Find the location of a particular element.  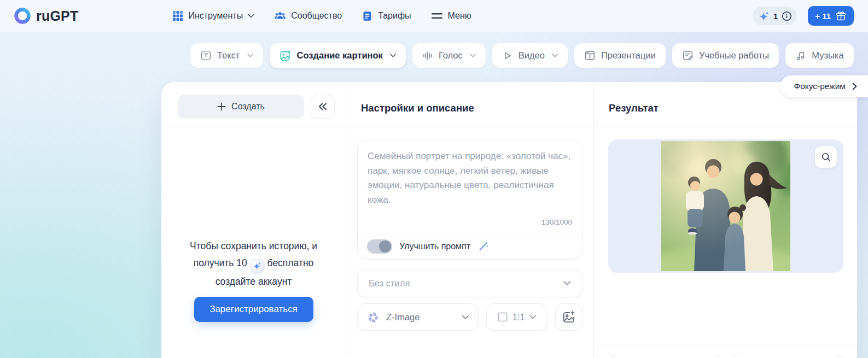

tab-label: Учебные работы is located at coordinates (734, 56).